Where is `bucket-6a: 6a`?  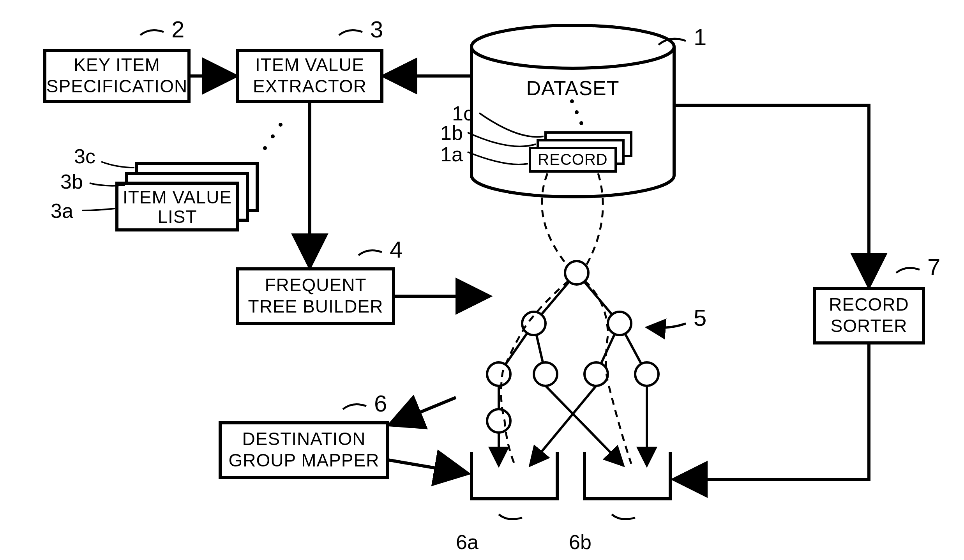
bucket-6a: 6a is located at coordinates (507, 503).